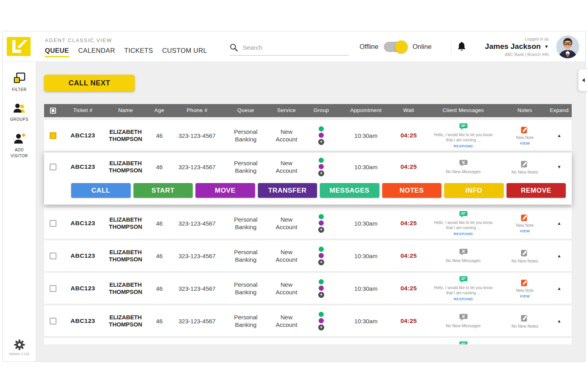 The height and width of the screenshot is (392, 588). Describe the element at coordinates (197, 110) in the screenshot. I see `column-header-phone: Phone #` at that location.